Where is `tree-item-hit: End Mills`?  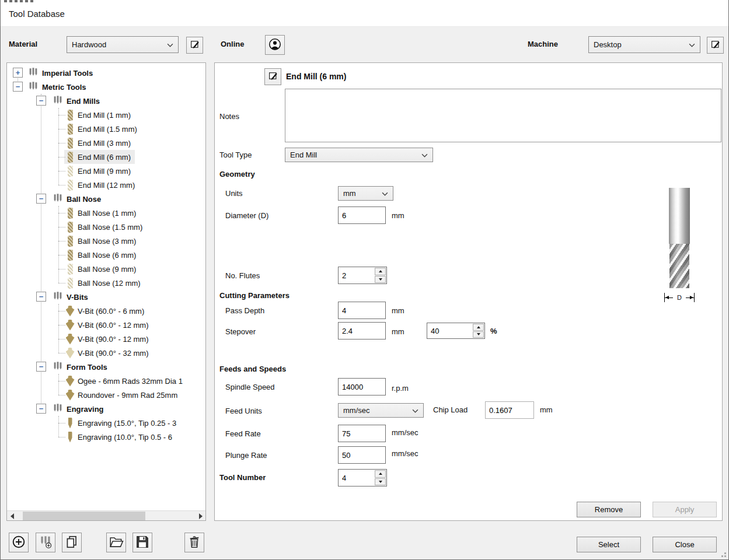 tree-item-hit: End Mills is located at coordinates (77, 101).